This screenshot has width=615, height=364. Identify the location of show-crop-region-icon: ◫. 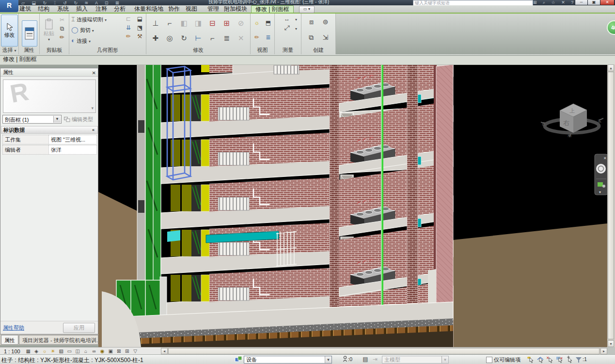
(78, 351).